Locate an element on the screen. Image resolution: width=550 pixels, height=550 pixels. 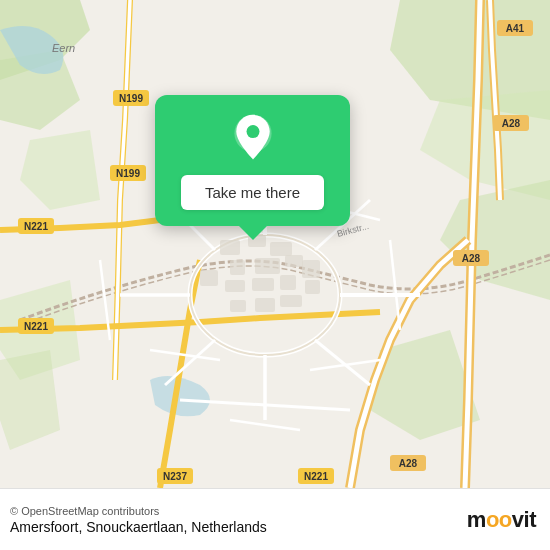
footer-left: © OpenStreetMap contributors Amersfoort,… is located at coordinates (138, 520).